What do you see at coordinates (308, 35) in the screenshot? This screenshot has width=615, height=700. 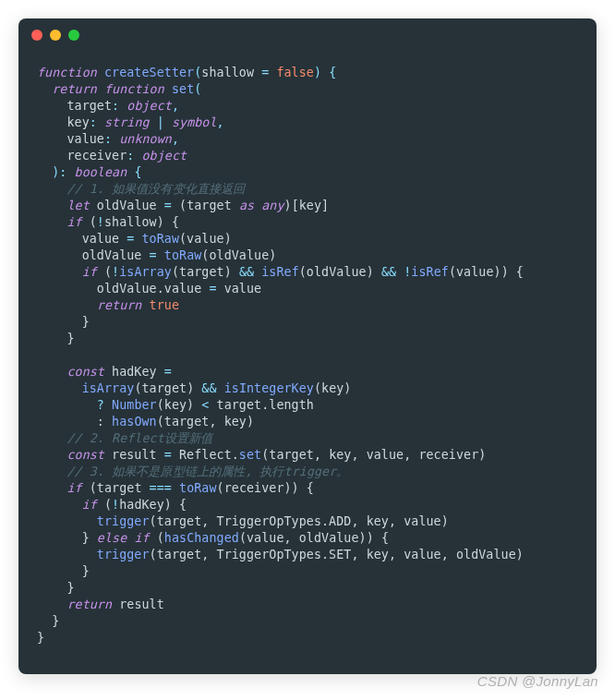 I see `window-titlebar` at bounding box center [308, 35].